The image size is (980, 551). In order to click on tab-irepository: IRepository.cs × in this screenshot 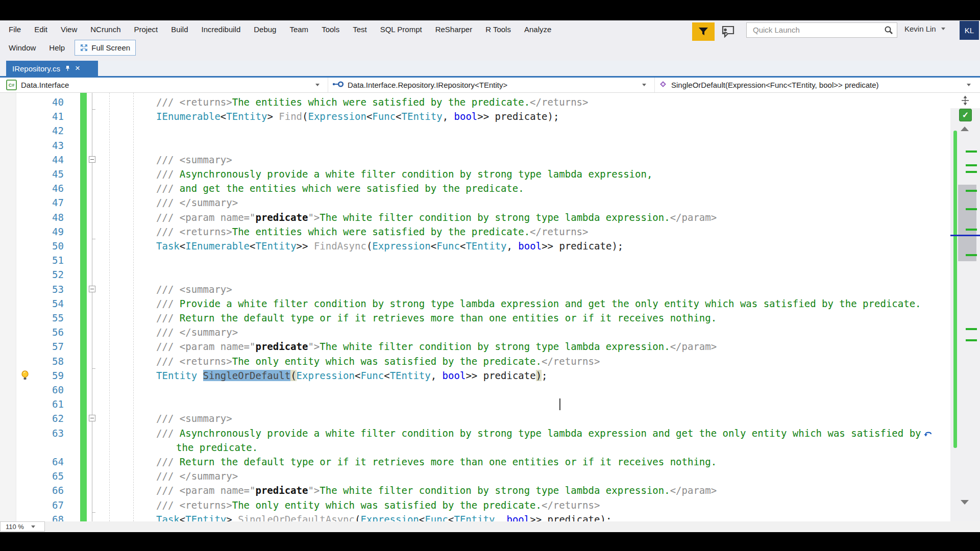, I will do `click(52, 68)`.